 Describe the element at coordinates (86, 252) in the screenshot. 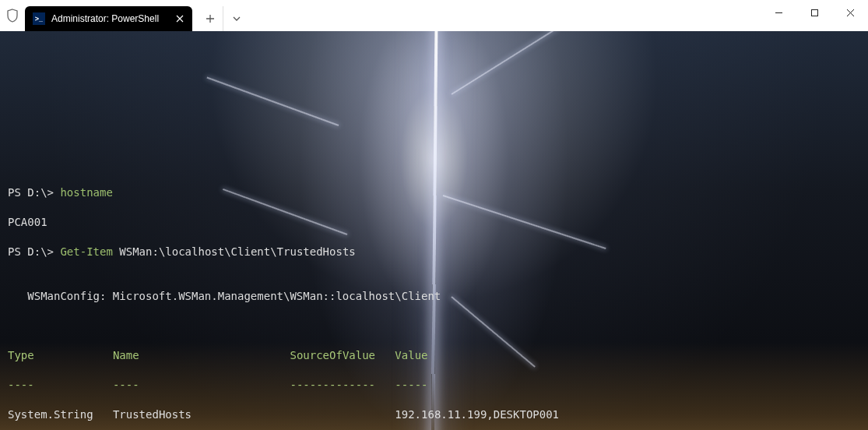

I see `command-get-item: Get-Item` at that location.